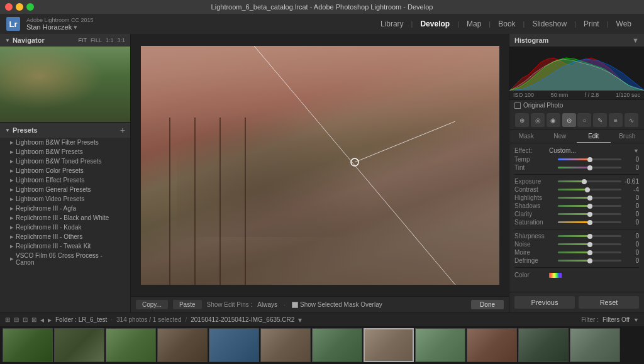 The width and height of the screenshot is (644, 364). Describe the element at coordinates (65, 142) in the screenshot. I see `list-item: ▶Lightroom B&W Filter Presets` at that location.